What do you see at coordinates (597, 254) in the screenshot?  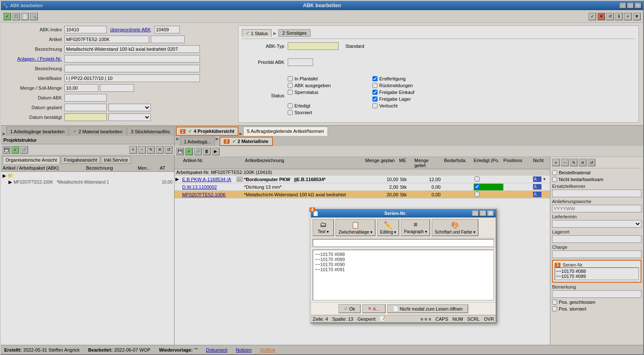 I see `charge-input` at bounding box center [597, 254].